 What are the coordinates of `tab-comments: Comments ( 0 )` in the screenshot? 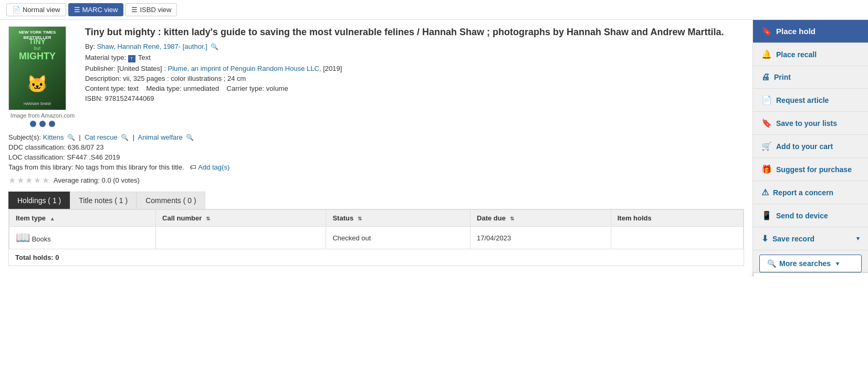 It's located at (171, 200).